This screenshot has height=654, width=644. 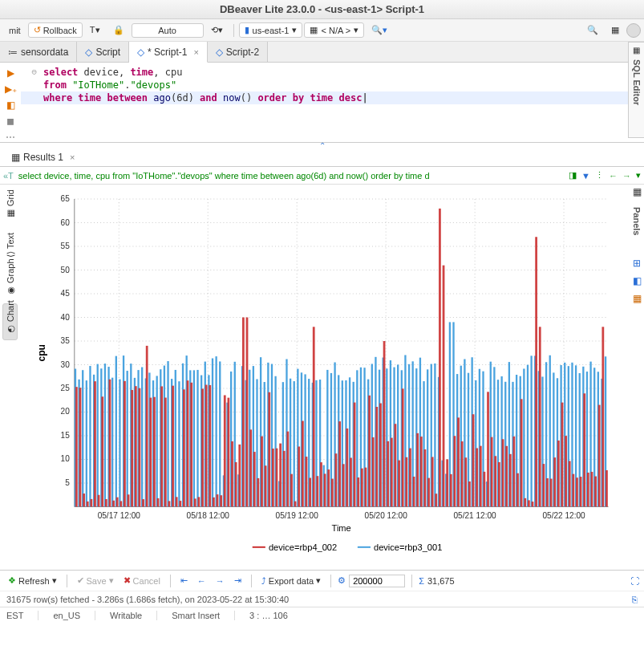 I want to click on next-query-icon: →, so click(x=627, y=176).